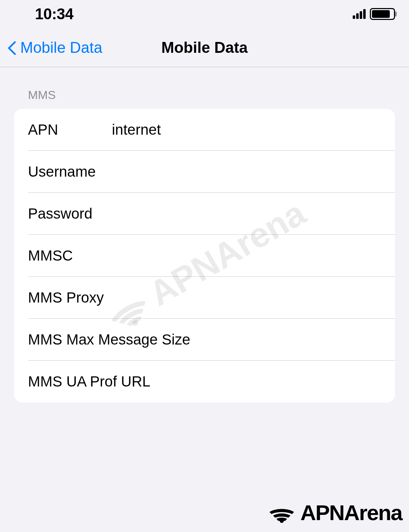  I want to click on mmsc-input, so click(246, 256).